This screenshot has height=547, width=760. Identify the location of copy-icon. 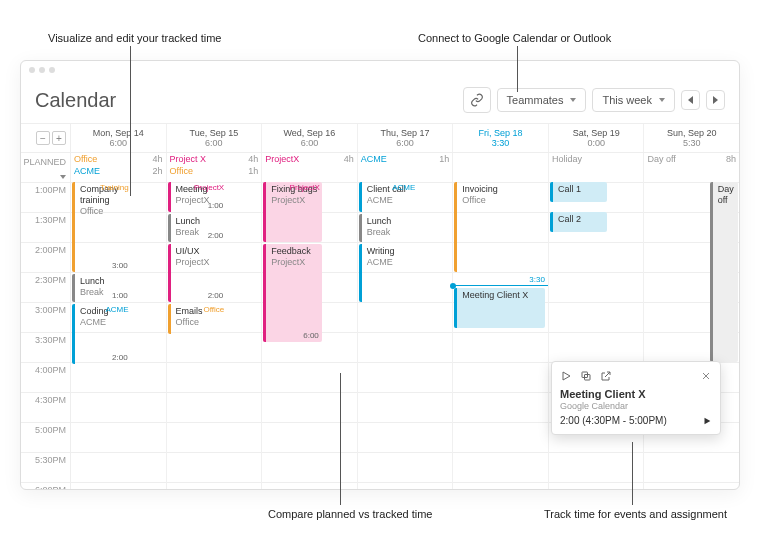
(586, 376).